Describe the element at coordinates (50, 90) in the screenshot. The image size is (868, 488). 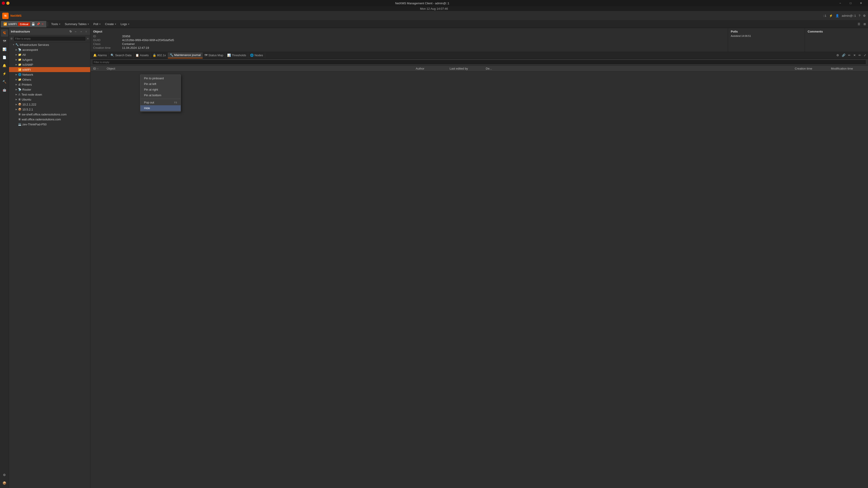
I see `tree-item-router: ▶ 📡 Router` at that location.